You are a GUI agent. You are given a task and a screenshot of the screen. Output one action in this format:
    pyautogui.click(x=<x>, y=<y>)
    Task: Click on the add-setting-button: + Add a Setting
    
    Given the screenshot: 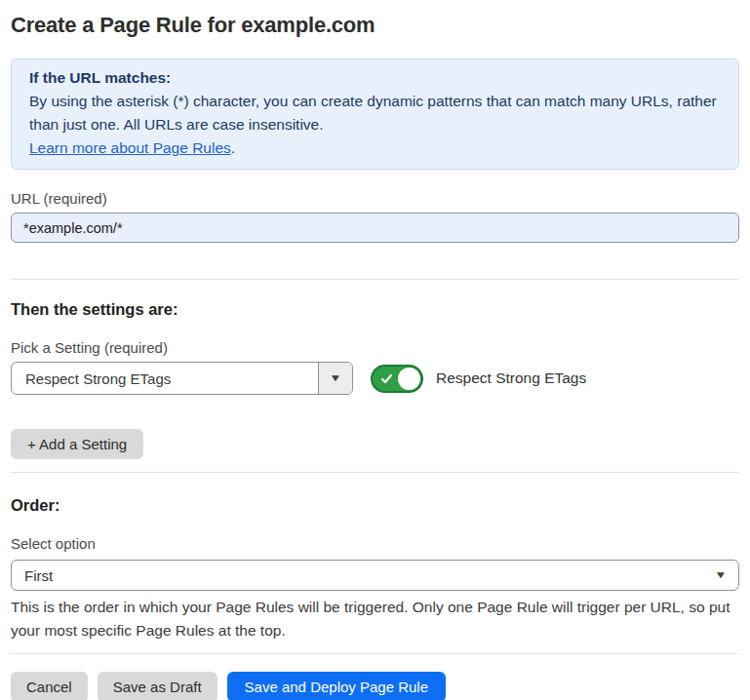 What is the action you would take?
    pyautogui.click(x=77, y=445)
    